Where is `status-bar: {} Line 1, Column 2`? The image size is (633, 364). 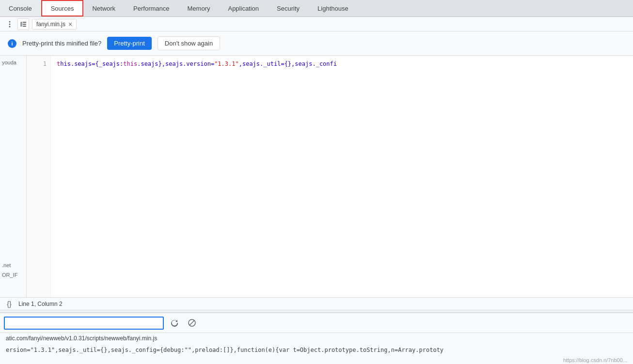
status-bar: {} Line 1, Column 2 is located at coordinates (316, 303).